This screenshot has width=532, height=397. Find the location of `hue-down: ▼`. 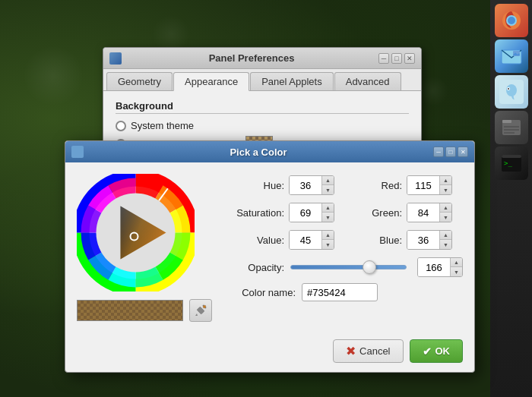

hue-down: ▼ is located at coordinates (328, 190).